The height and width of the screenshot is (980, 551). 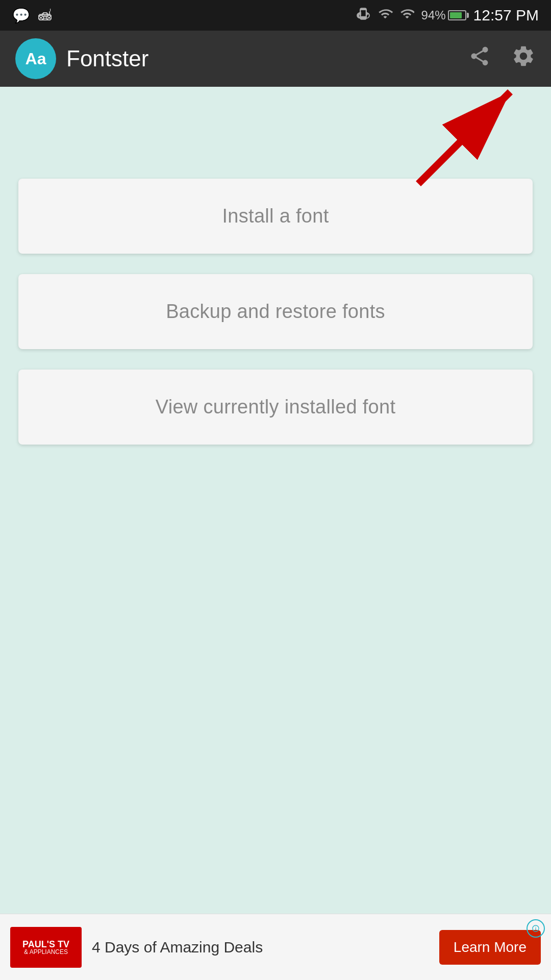 What do you see at coordinates (276, 311) in the screenshot?
I see `backup-restore-button: Backup and restore fonts` at bounding box center [276, 311].